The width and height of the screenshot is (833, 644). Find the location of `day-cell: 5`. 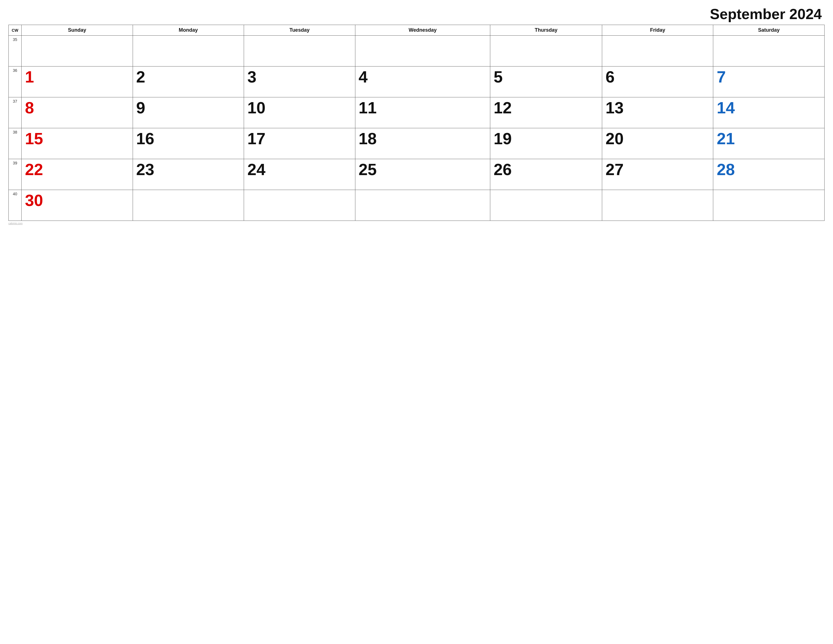

day-cell: 5 is located at coordinates (546, 82).